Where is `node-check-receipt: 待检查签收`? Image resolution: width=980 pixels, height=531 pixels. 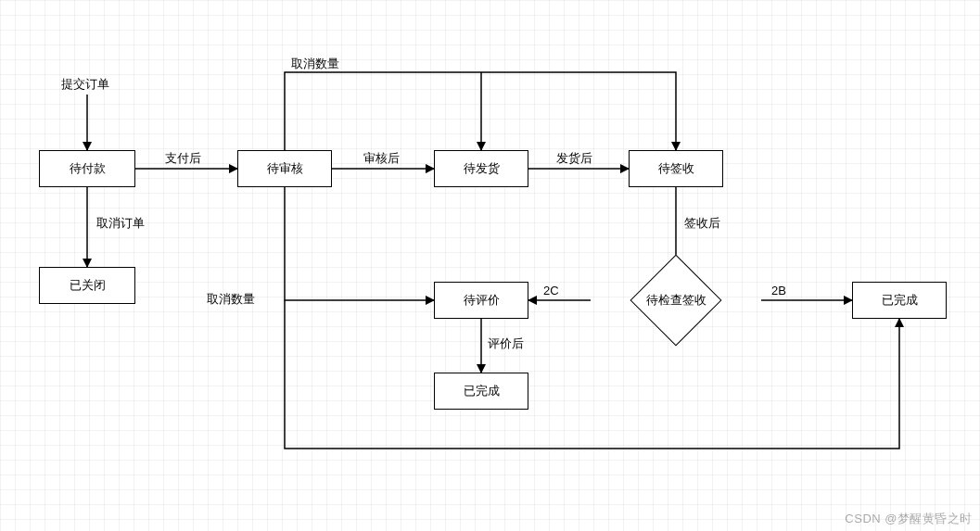
node-check-receipt: 待检查签收 is located at coordinates (676, 300).